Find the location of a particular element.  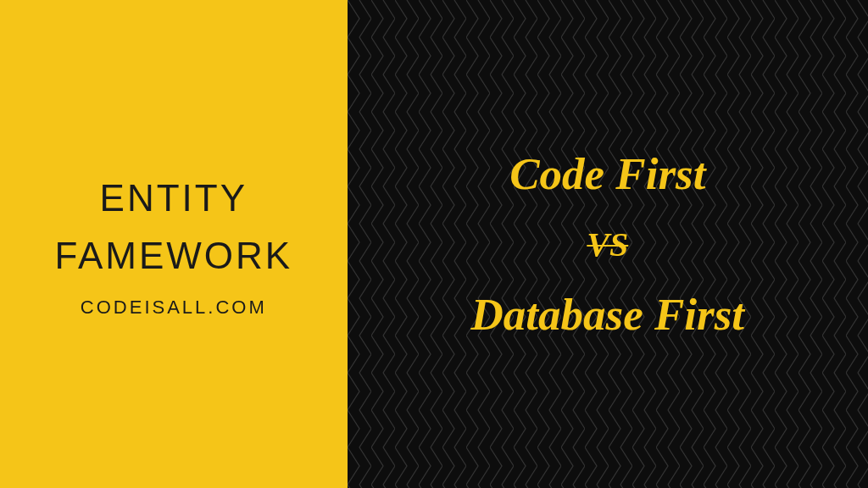

database-first-heading: Database First is located at coordinates (608, 314).